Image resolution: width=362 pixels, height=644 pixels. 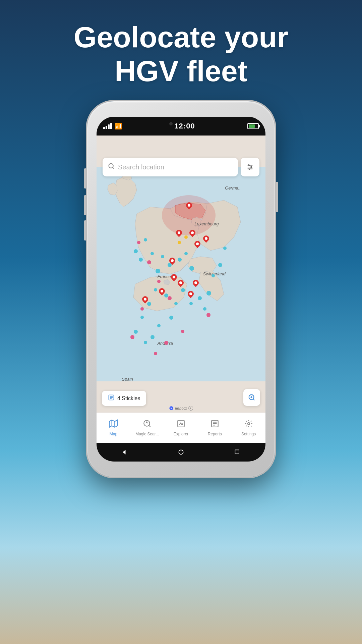 What do you see at coordinates (113, 126) in the screenshot?
I see `status-left: 📶` at bounding box center [113, 126].